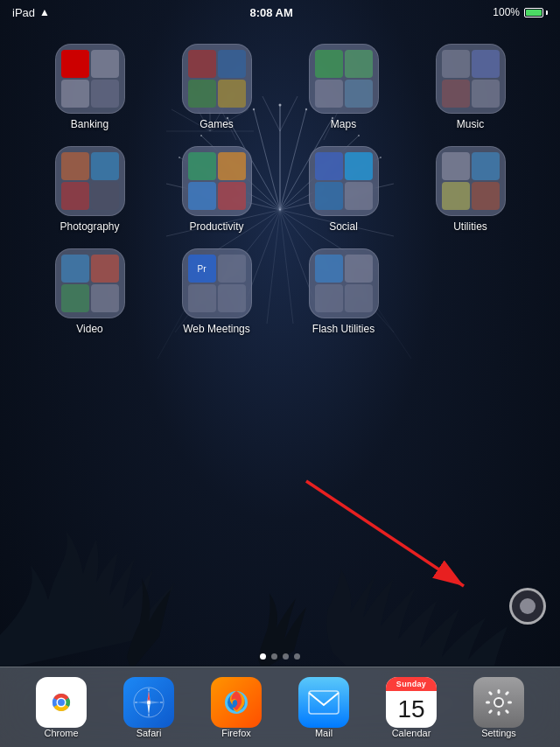 Image resolution: width=560 pixels, height=747 pixels. I want to click on calendar-label: Calendar, so click(411, 733).